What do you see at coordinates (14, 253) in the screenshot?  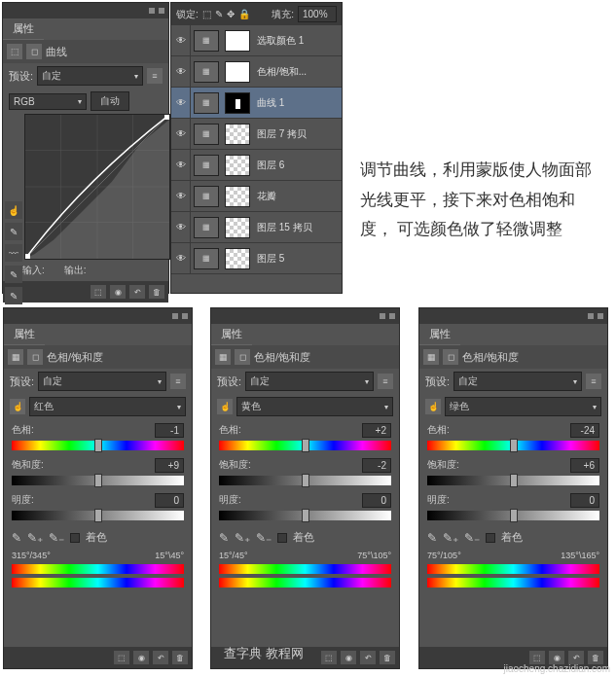 I see `eyedropper-gray-icon: 〰` at bounding box center [14, 253].